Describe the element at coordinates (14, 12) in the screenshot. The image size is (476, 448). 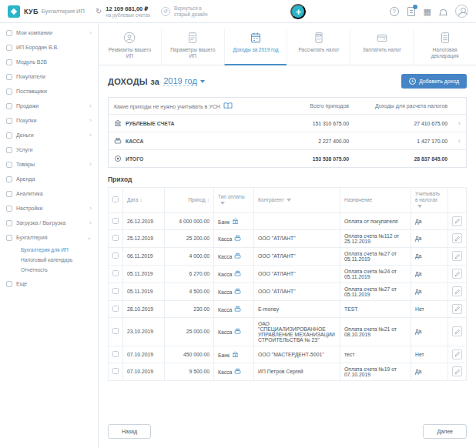
I see `kub-logo-icon` at that location.